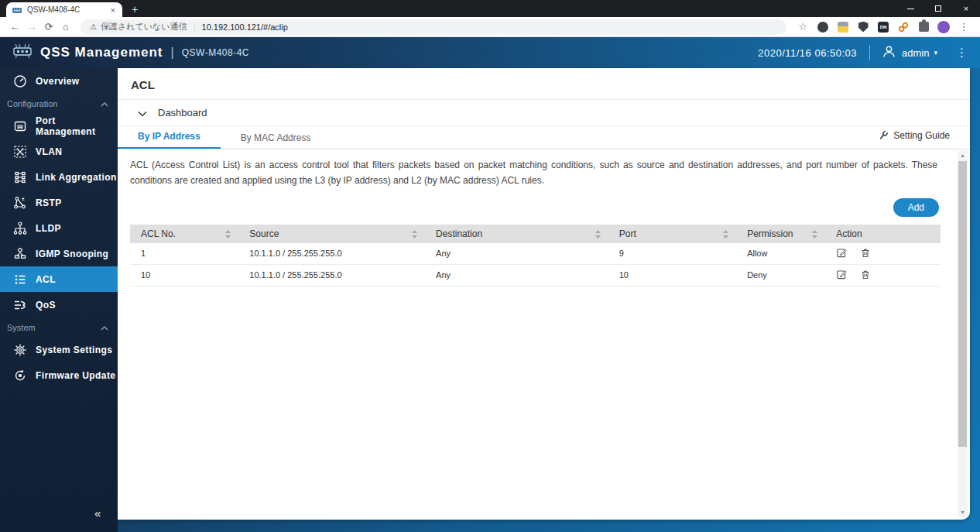 The width and height of the screenshot is (980, 532). What do you see at coordinates (59, 327) in the screenshot?
I see `sidebar-section-system: System` at bounding box center [59, 327].